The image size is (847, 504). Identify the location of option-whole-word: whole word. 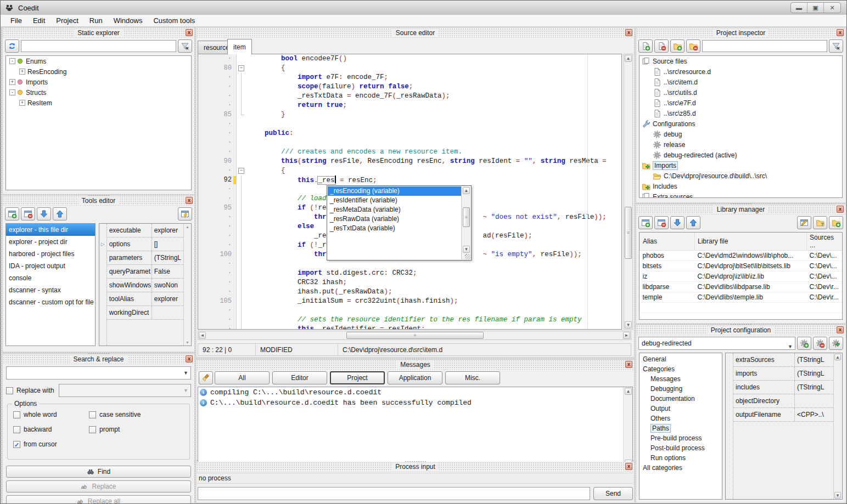
(35, 415).